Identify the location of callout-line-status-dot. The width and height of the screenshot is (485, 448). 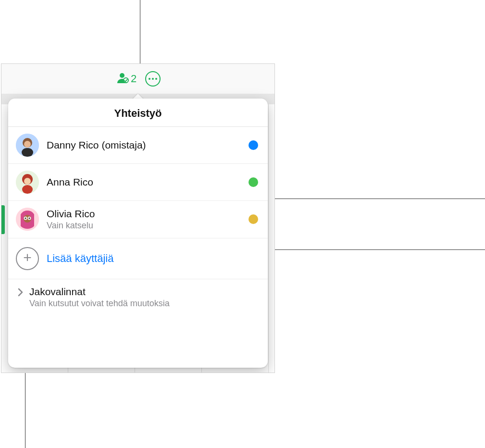
(369, 199).